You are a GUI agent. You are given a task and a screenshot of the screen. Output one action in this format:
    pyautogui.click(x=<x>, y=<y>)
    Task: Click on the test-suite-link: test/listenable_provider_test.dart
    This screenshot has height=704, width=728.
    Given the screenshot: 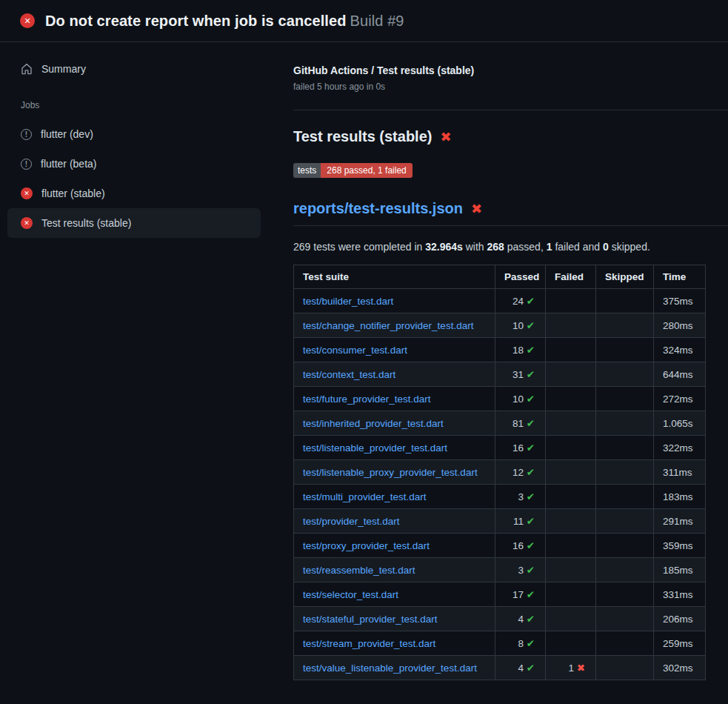 What is the action you would take?
    pyautogui.click(x=375, y=448)
    